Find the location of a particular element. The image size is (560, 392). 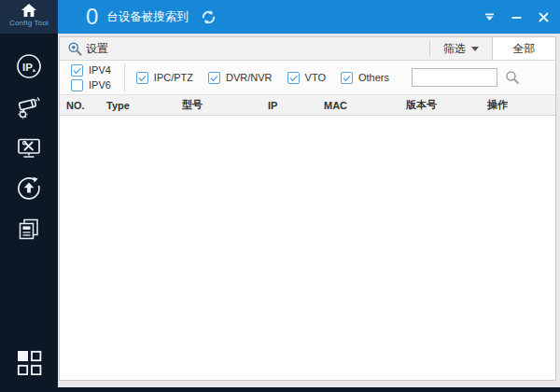

refresh-icon is located at coordinates (209, 17).